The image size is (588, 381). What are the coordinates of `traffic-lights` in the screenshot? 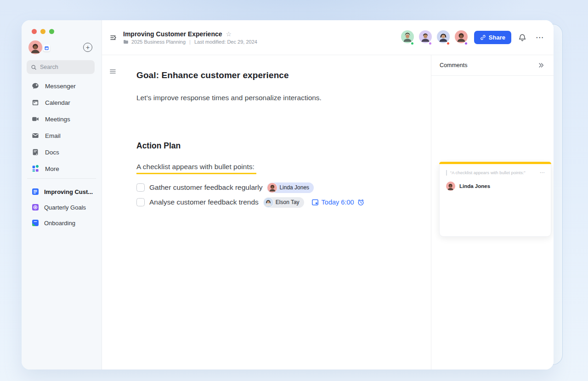 It's located at (43, 31).